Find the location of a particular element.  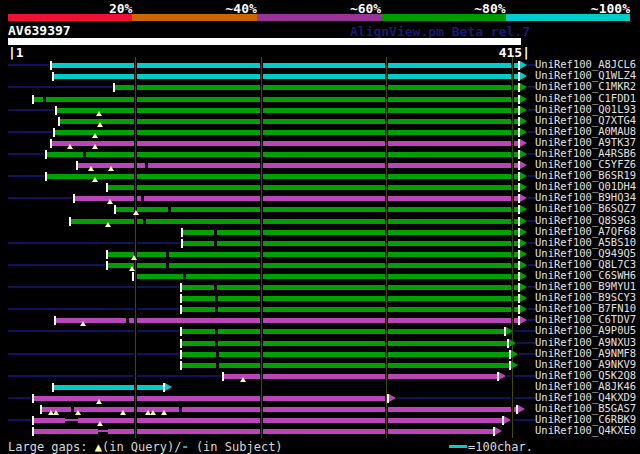

hit-label: UniRef100_Q4KXE0 is located at coordinates (586, 430).